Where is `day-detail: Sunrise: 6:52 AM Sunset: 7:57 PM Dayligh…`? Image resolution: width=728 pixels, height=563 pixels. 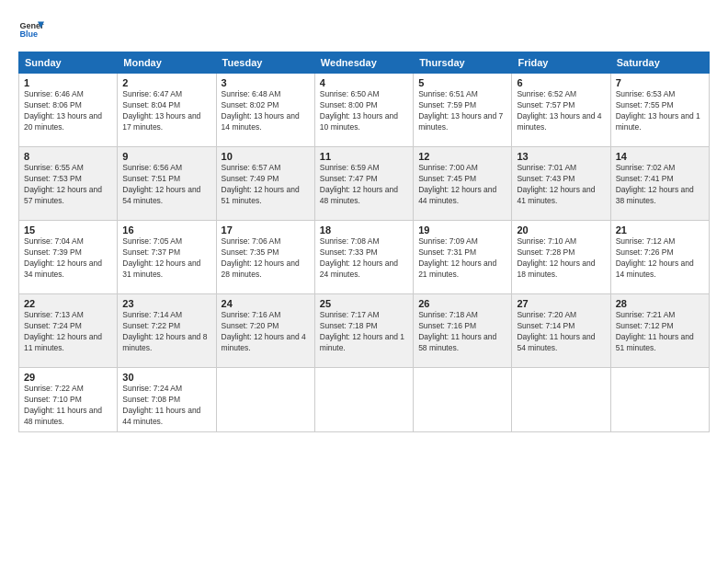
day-detail: Sunrise: 6:52 AM Sunset: 7:57 PM Dayligh… is located at coordinates (561, 111).